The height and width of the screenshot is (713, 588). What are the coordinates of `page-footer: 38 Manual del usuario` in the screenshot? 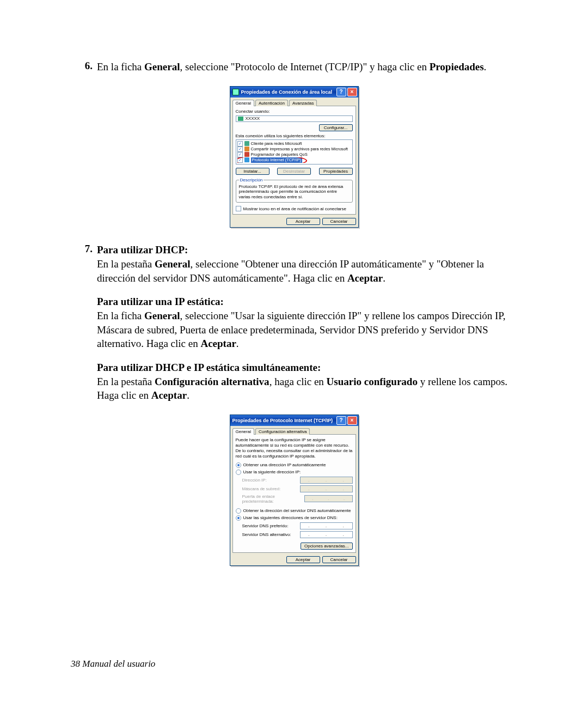 It's located at (113, 664).